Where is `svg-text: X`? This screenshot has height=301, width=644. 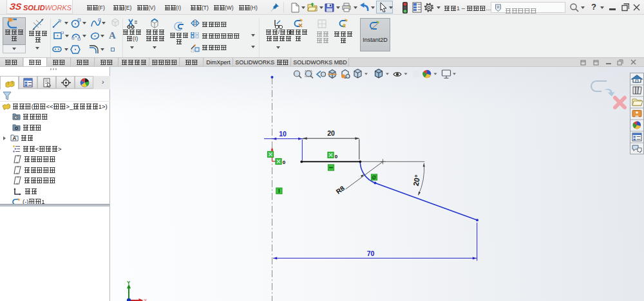
svg-text: X is located at coordinates (146, 300).